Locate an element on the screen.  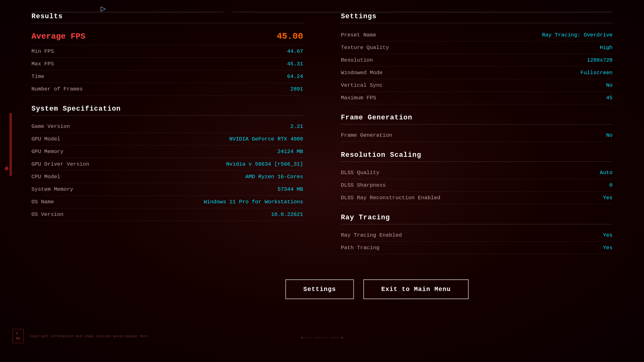
table-row: Maximum FPS45 is located at coordinates (477, 98).